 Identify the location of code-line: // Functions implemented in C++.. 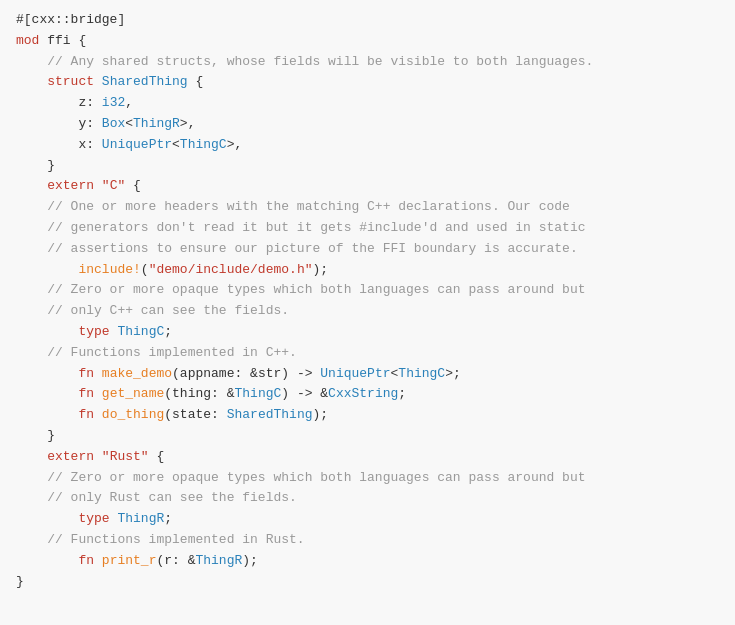
(368, 354).